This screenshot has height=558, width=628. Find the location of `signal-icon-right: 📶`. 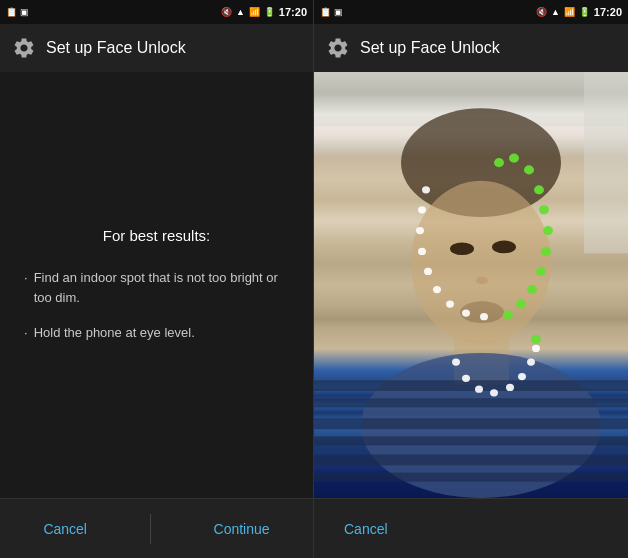

signal-icon-right: 📶 is located at coordinates (570, 12).